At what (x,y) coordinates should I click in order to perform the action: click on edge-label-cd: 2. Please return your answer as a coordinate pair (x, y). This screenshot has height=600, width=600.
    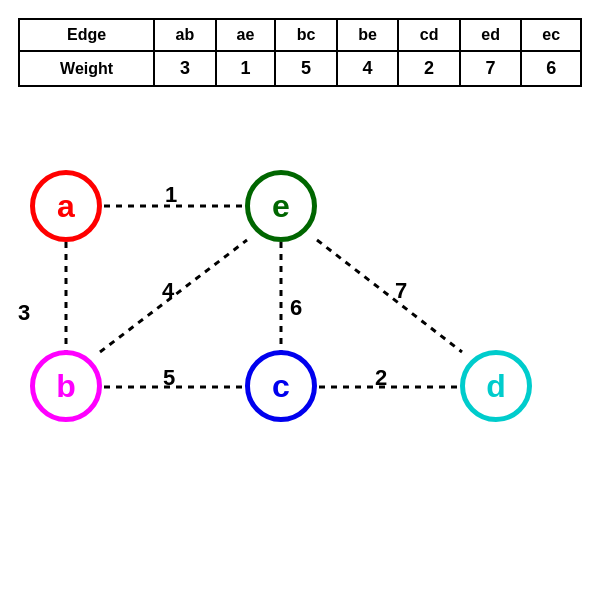
    Looking at the image, I should click on (381, 378).